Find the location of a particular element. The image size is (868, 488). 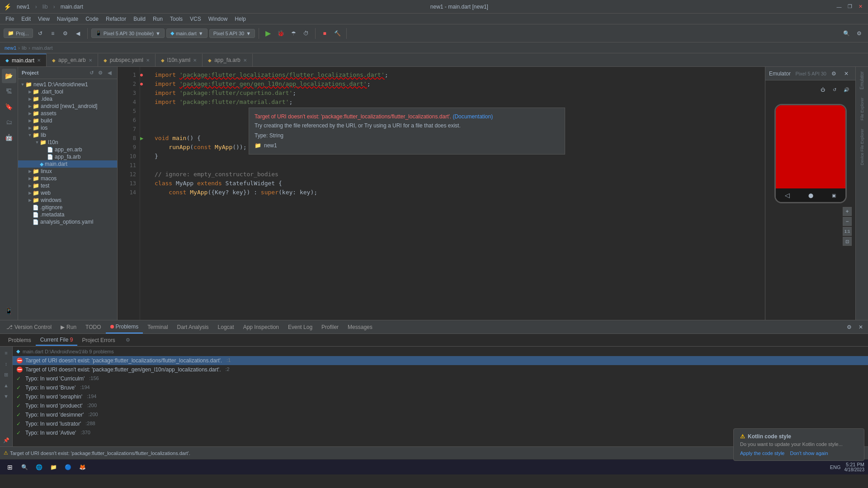

minimize-button: — is located at coordinates (839, 7).